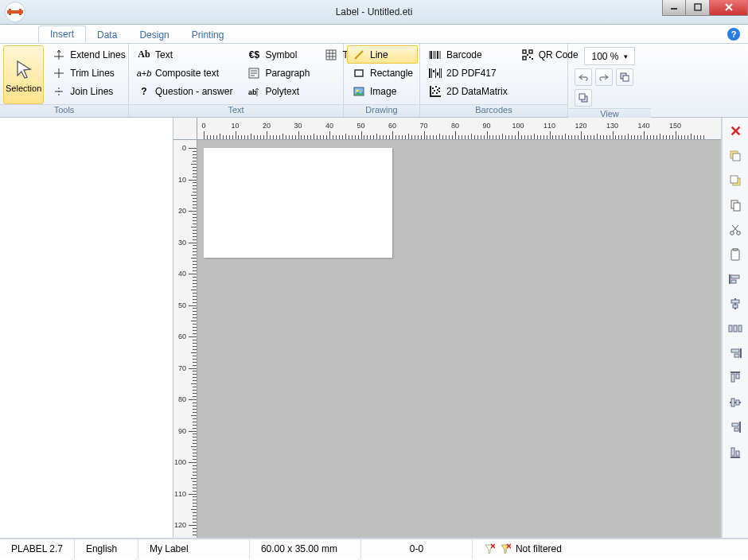  Describe the element at coordinates (735, 131) in the screenshot. I see `delete-icon: ✕` at that location.